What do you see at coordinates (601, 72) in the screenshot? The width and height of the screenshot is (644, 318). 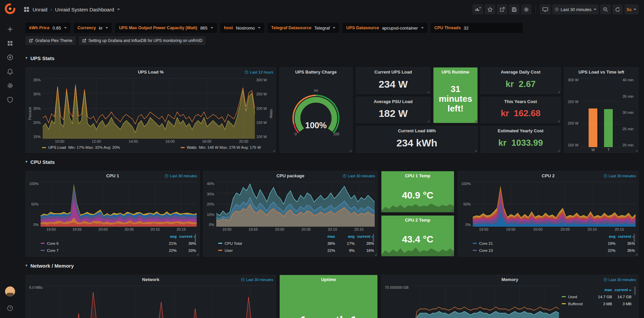 I see `panel-header: UPS Load vs Time left` at bounding box center [601, 72].